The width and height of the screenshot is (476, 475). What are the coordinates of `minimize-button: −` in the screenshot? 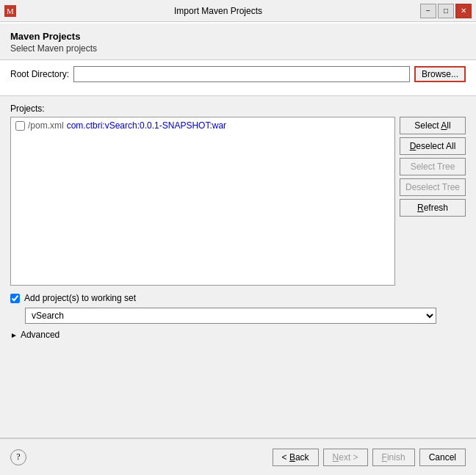 It's located at (428, 11).